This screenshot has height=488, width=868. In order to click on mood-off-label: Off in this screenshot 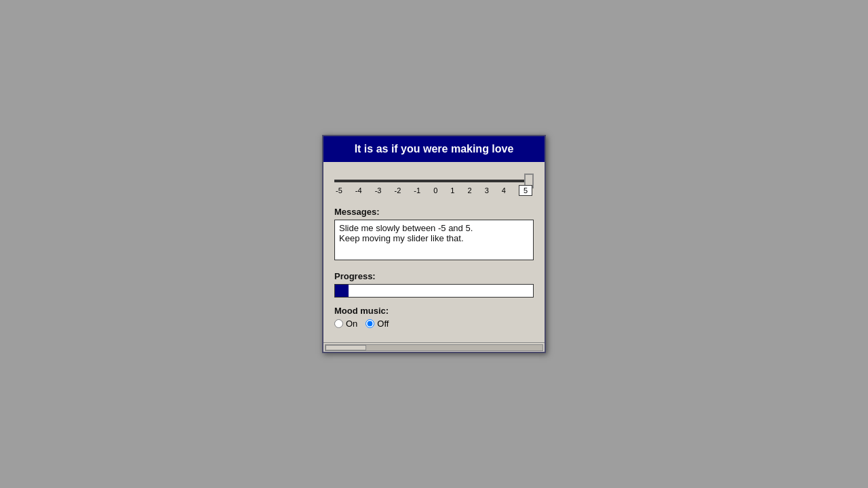, I will do `click(377, 324)`.